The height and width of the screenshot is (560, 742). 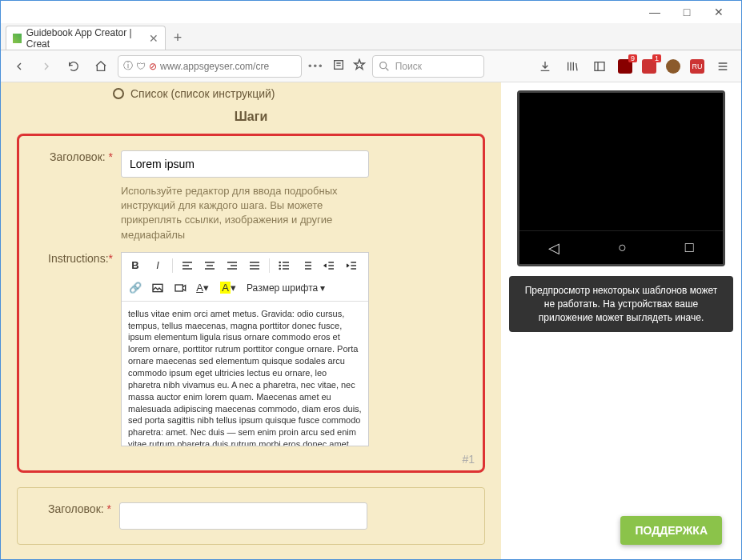 I want to click on shield-icon: 🛡, so click(x=141, y=66).